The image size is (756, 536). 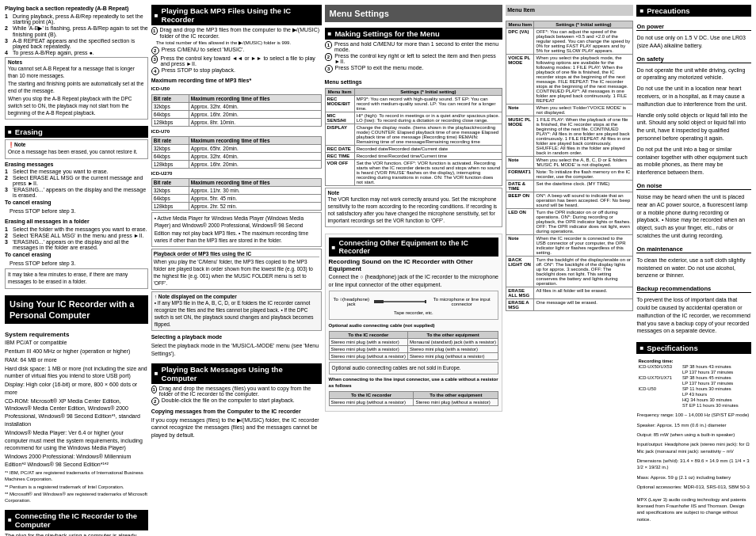 What do you see at coordinates (76, 236) in the screenshot?
I see `erase-folder-step-2: 2 Select 'ERASE ALL MSG' in the menu and…` at bounding box center [76, 236].